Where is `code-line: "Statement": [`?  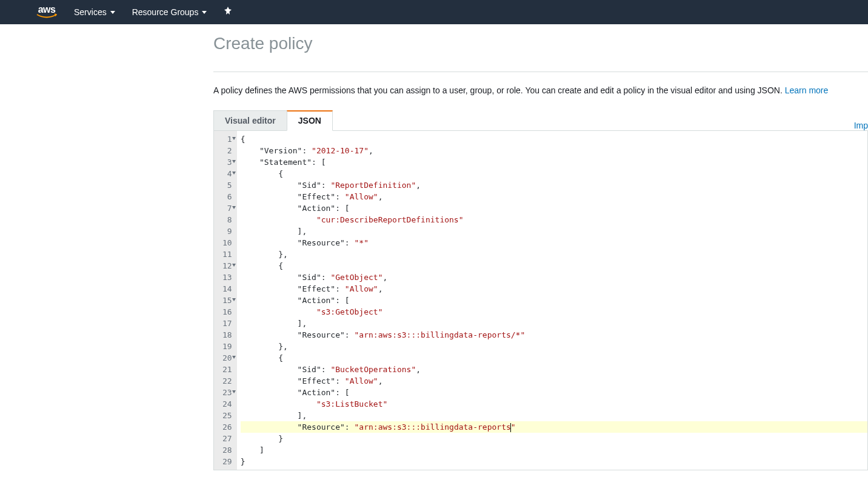 code-line: "Statement": [ is located at coordinates (554, 162).